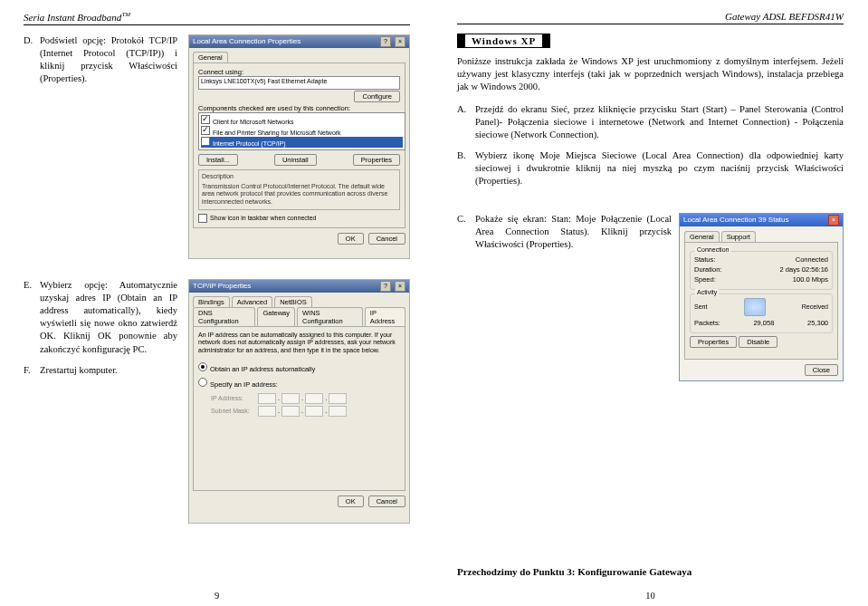  I want to click on status-value: Connected, so click(812, 259).